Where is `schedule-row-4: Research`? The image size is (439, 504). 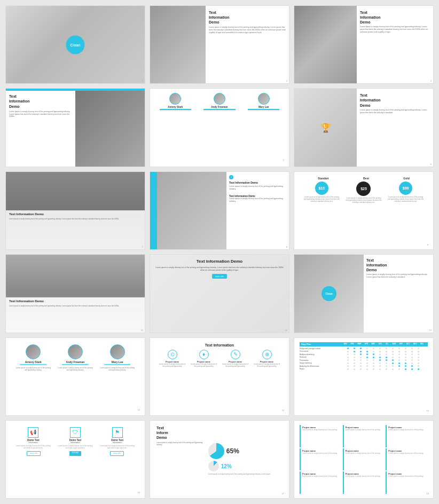 schedule-row-4: Research is located at coordinates (364, 357).